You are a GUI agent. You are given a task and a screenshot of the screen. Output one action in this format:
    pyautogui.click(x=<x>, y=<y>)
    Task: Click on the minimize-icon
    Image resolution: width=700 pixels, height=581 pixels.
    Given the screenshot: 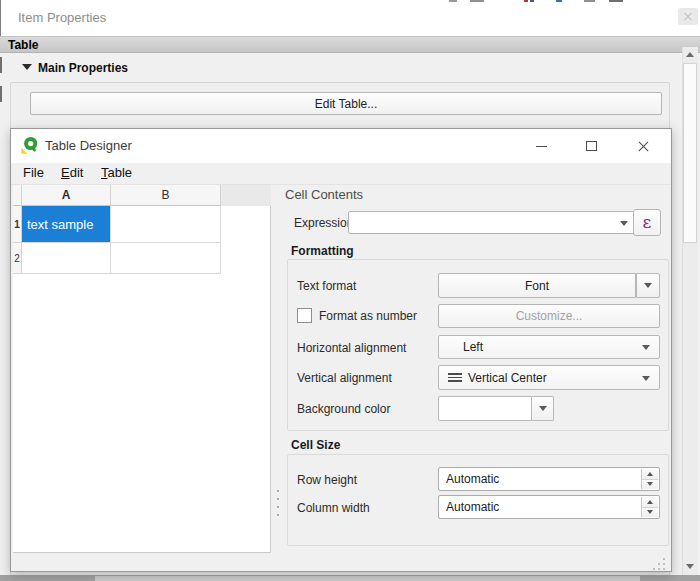 What is the action you would take?
    pyautogui.click(x=542, y=146)
    